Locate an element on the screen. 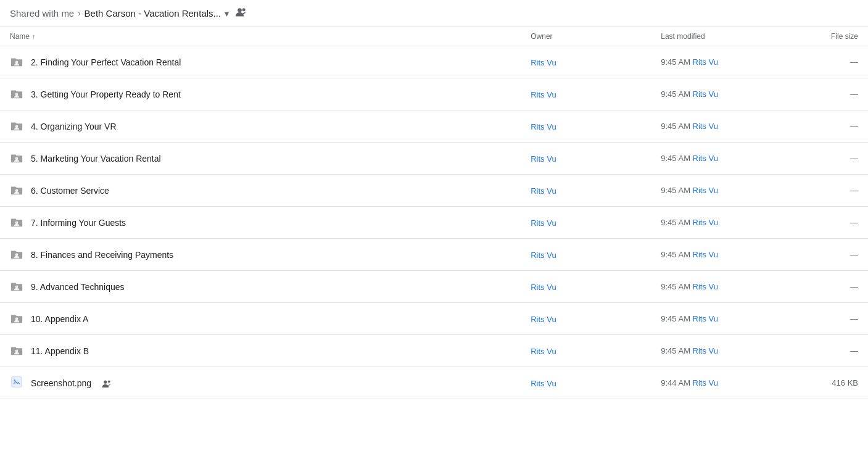  file-name-text: 9. Advanced Techniques is located at coordinates (78, 287).